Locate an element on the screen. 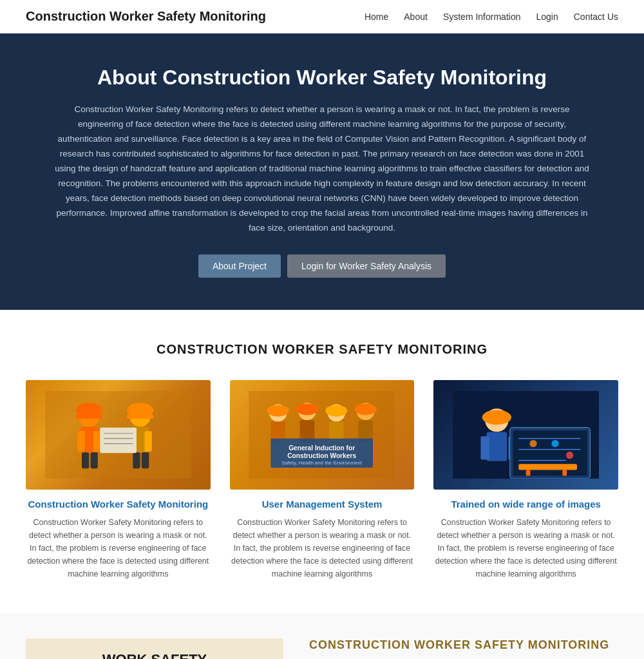  card-2: General Induction for Construction Worke… is located at coordinates (322, 481).